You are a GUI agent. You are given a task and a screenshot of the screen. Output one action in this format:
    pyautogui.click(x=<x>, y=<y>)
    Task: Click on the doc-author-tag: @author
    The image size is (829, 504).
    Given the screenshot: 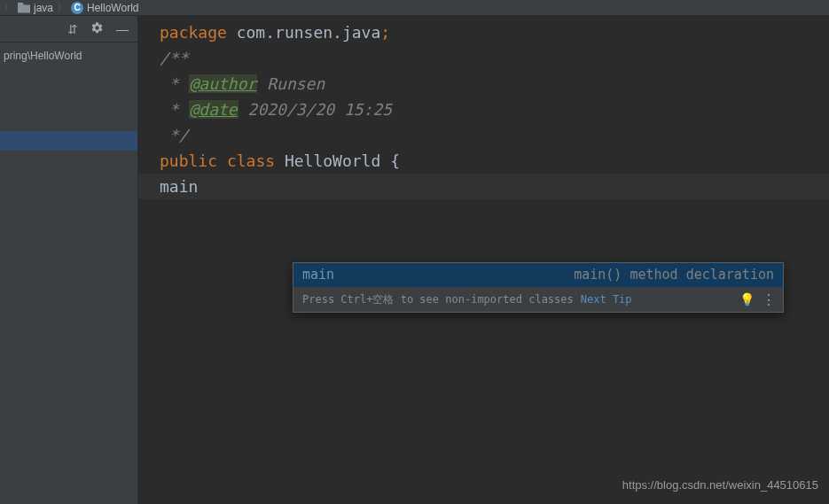 What is the action you would take?
    pyautogui.click(x=223, y=83)
    